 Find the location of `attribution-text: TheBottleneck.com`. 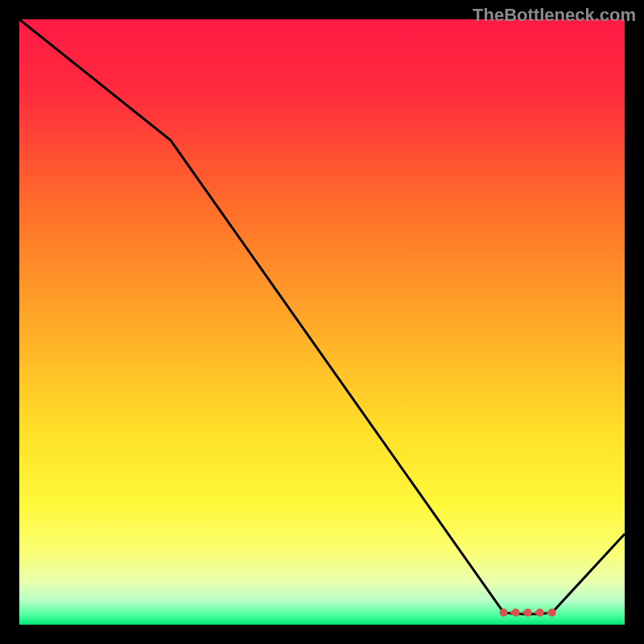

attribution-text: TheBottleneck.com is located at coordinates (554, 15).